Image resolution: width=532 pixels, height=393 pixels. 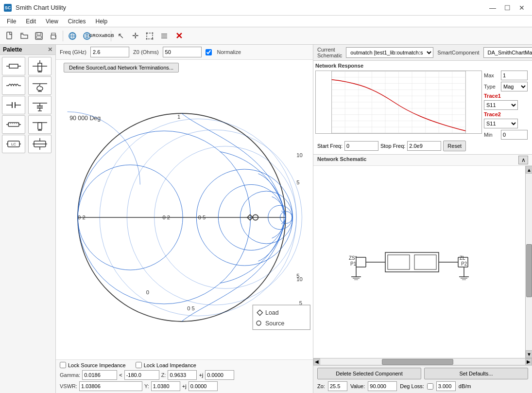 I want to click on menu-view: View, so click(x=52, y=21).